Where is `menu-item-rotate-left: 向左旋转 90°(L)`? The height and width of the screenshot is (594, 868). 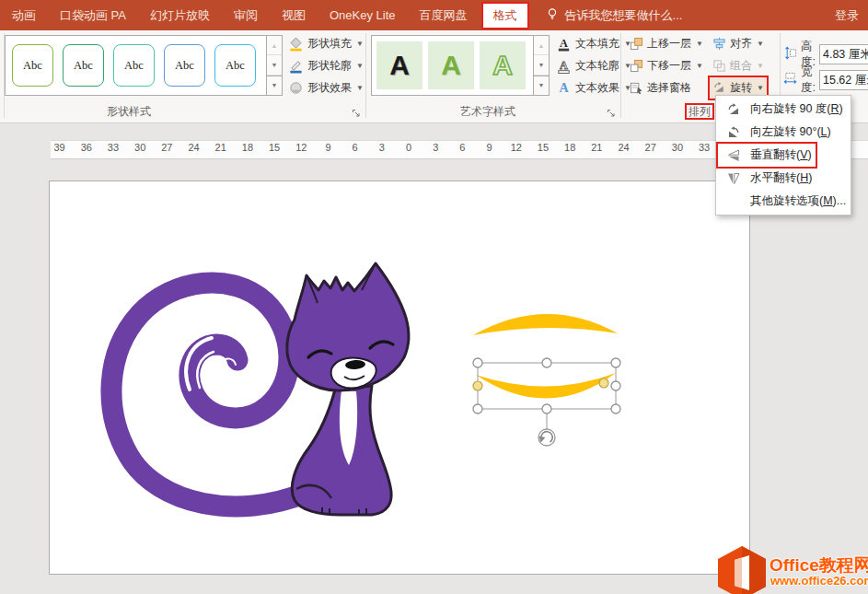
menu-item-rotate-left: 向左旋转 90°(L) is located at coordinates (783, 133).